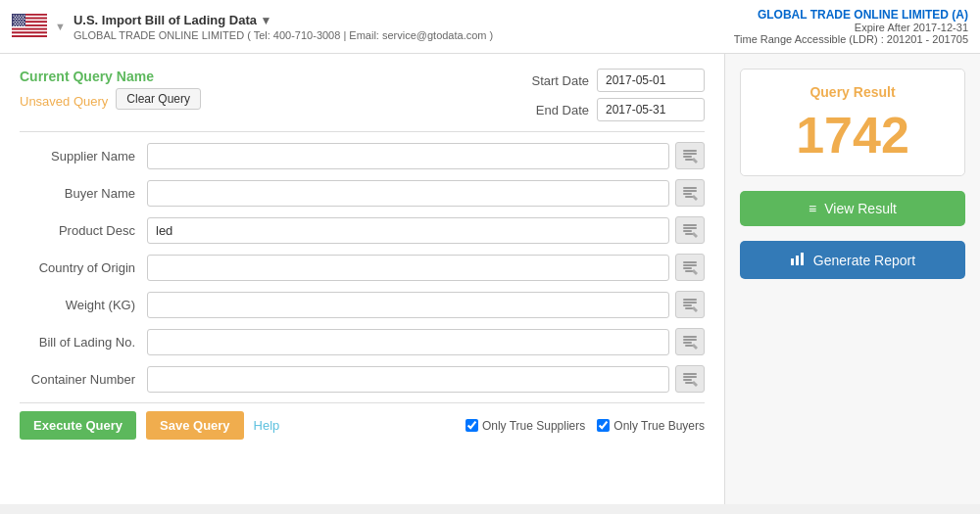 This screenshot has height=514, width=980. Describe the element at coordinates (853, 209) in the screenshot. I see `view-result-button: ≡ View Result` at that location.